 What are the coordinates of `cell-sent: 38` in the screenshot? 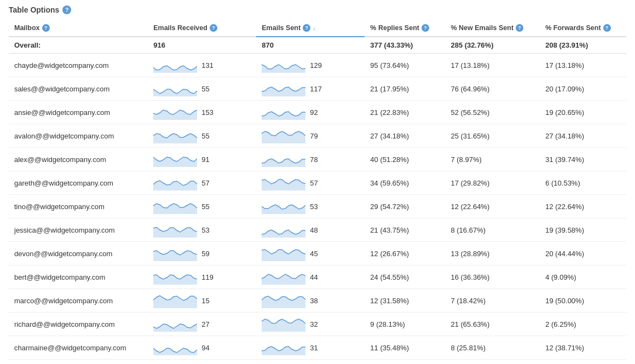 It's located at (310, 301).